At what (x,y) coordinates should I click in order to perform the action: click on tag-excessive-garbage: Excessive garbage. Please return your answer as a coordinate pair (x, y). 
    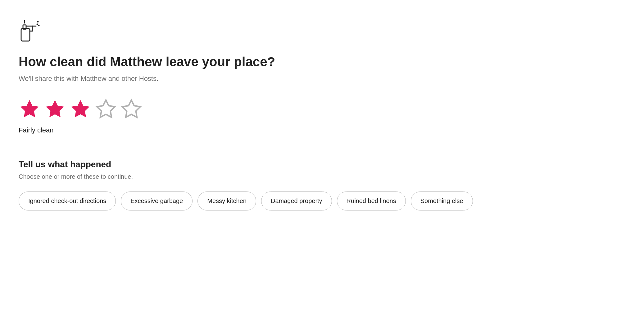
    Looking at the image, I should click on (156, 201).